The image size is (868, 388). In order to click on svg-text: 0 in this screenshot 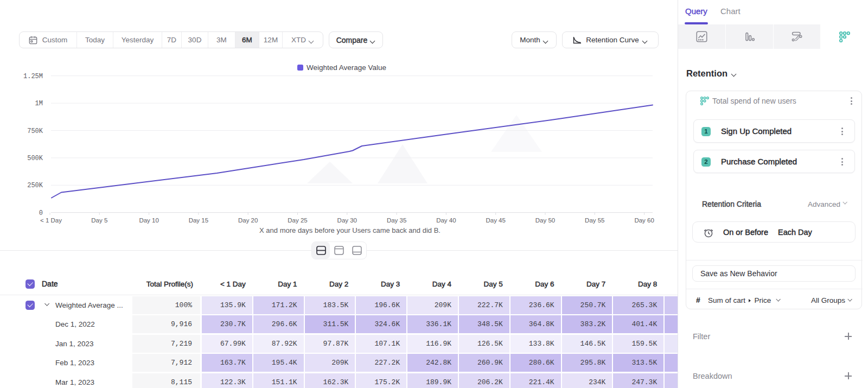, I will do `click(41, 213)`.